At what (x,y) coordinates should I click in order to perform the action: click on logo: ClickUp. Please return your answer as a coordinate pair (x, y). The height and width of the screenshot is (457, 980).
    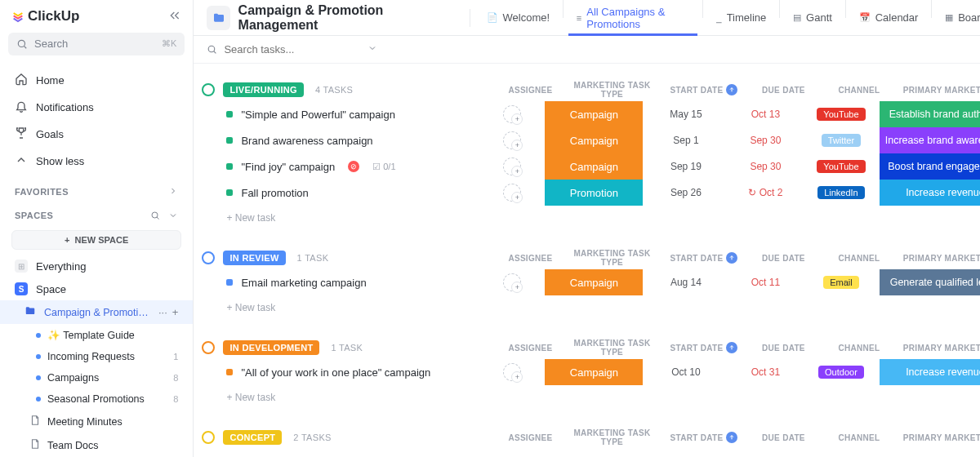
    Looking at the image, I should click on (46, 16).